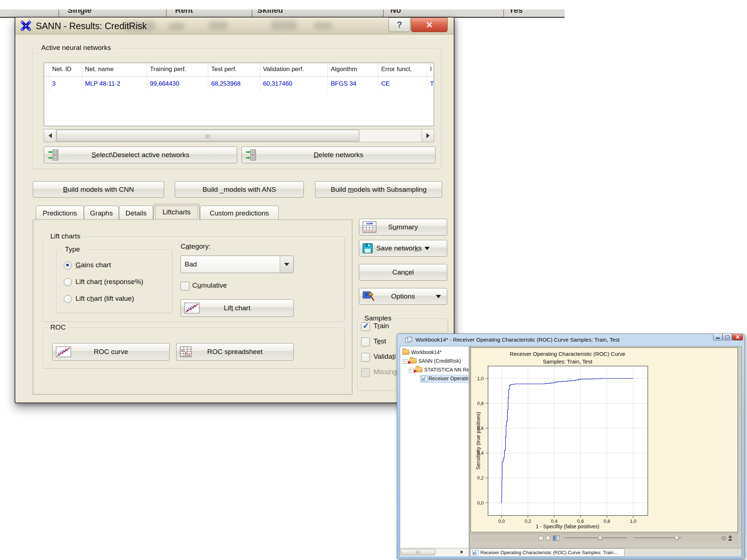 Image resolution: width=747 pixels, height=560 pixels. What do you see at coordinates (677, 538) in the screenshot?
I see `v-zoom-slider-thumb` at bounding box center [677, 538].